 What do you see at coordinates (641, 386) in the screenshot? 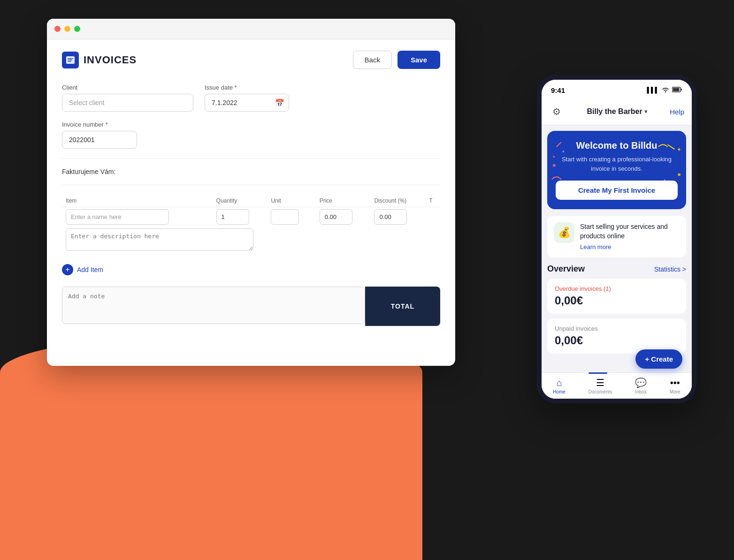
I see `nav-item-inbox: 💬 Inbox` at bounding box center [641, 386].